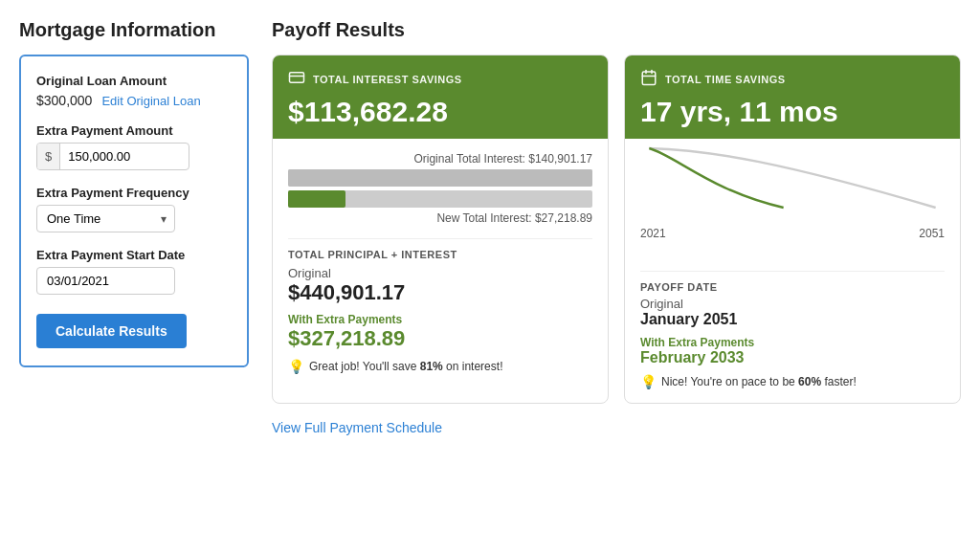  What do you see at coordinates (792, 320) in the screenshot?
I see `payoff-original-val: January 2051` at bounding box center [792, 320].